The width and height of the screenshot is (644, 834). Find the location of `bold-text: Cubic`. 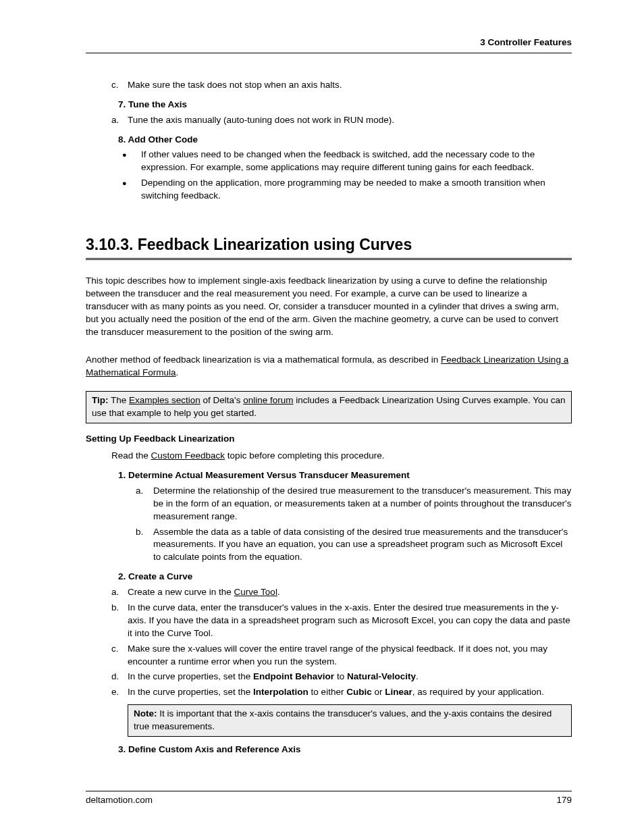

bold-text: Cubic is located at coordinates (359, 692).